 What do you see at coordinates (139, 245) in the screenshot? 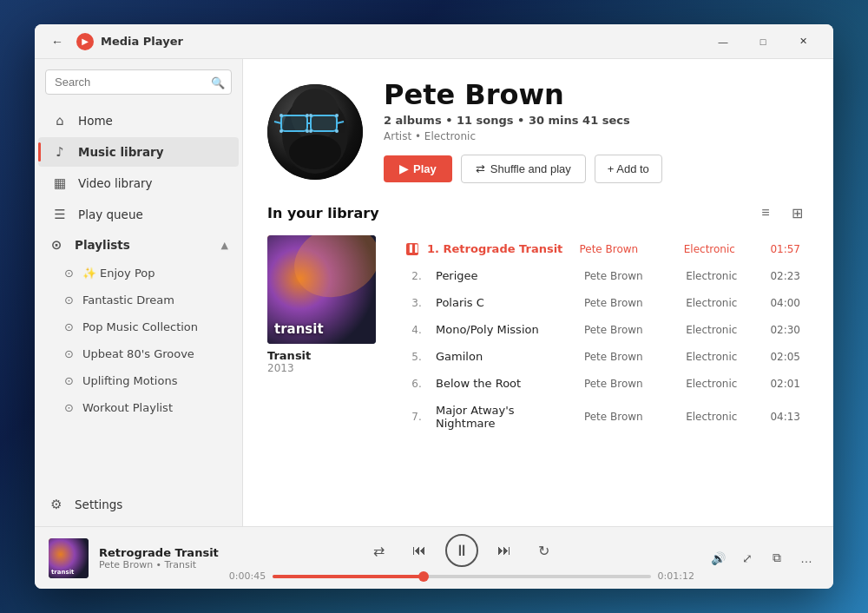
I see `playlists-header: ⊙ Playlists ▲` at bounding box center [139, 245].